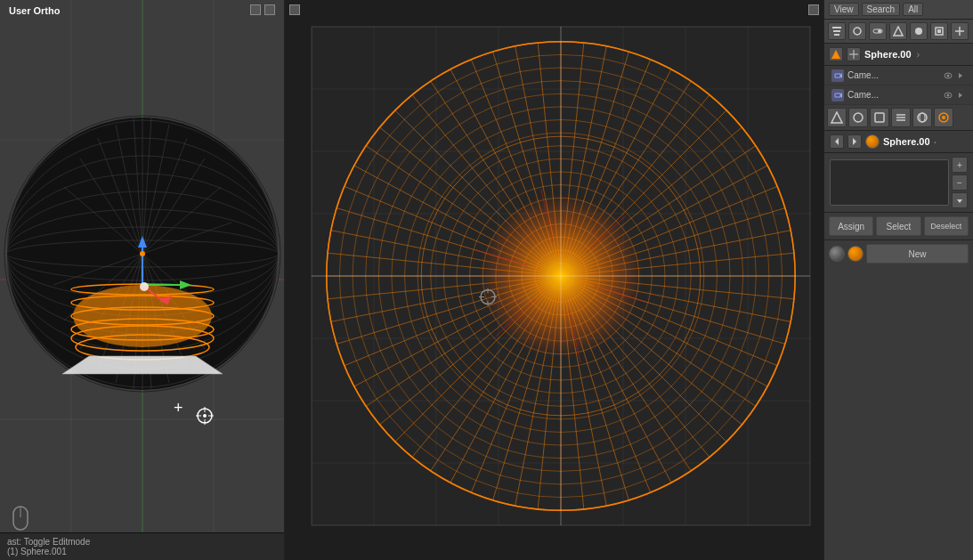  Describe the element at coordinates (901, 118) in the screenshot. I see `prop-icon-view-layer` at that location.